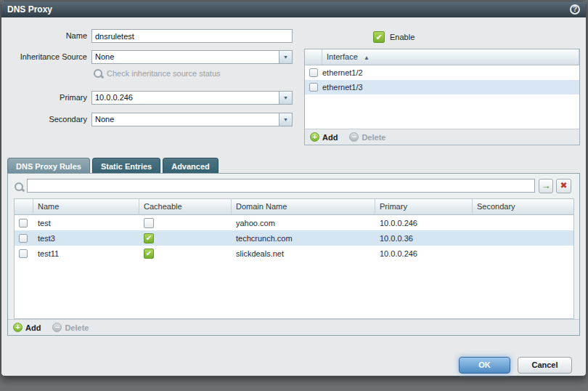  I want to click on tab-dns-proxy-rules: DNS Proxy Rules, so click(49, 166).